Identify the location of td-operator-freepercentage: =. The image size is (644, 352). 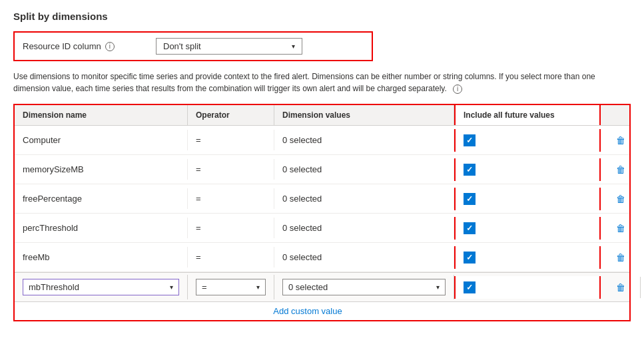
(231, 198).